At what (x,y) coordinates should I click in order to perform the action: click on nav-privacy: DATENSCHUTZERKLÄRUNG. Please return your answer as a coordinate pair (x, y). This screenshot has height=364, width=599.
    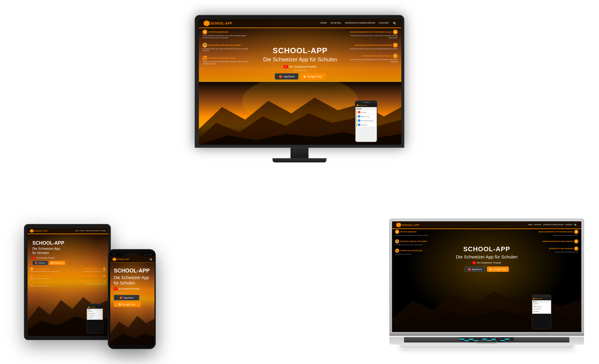
    Looking at the image, I should click on (360, 23).